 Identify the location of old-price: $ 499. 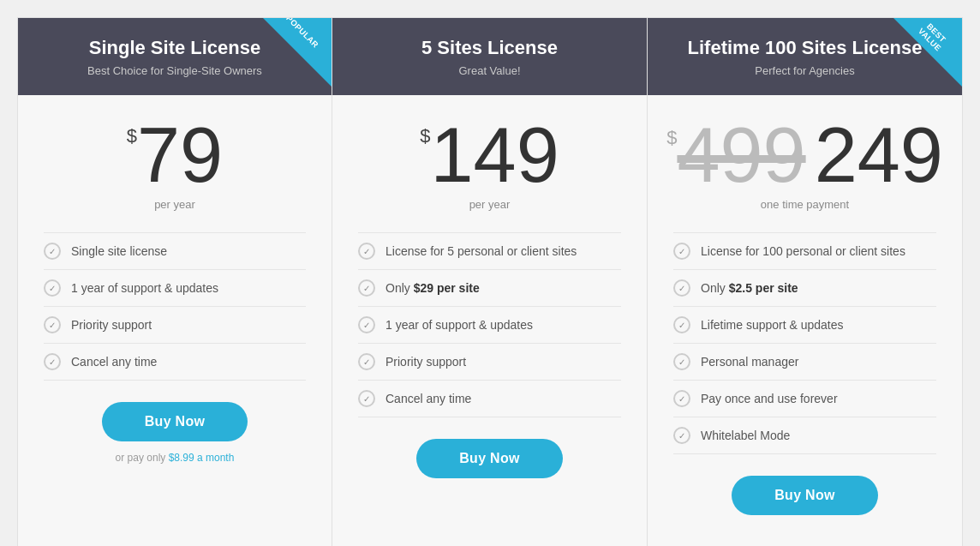
(736, 155).